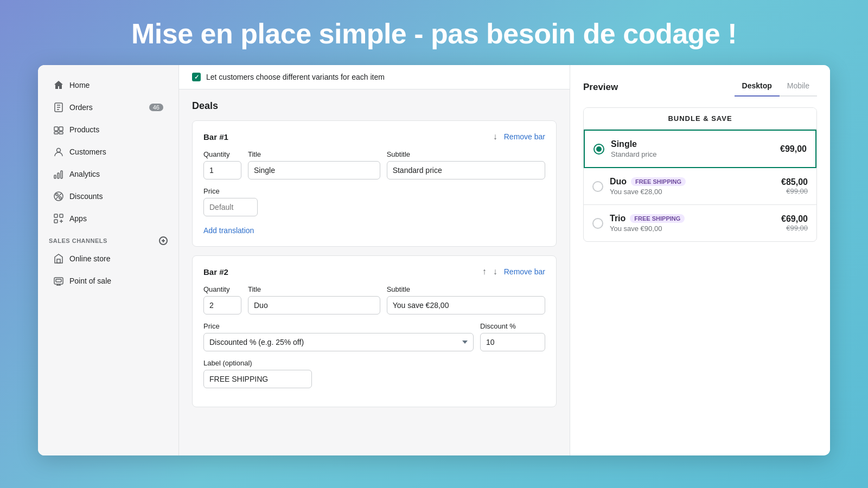 The image size is (868, 488). Describe the element at coordinates (700, 187) in the screenshot. I see `bundle-option-duo: Duo FREE SHIPPING You save €28,00 €85,00…` at that location.